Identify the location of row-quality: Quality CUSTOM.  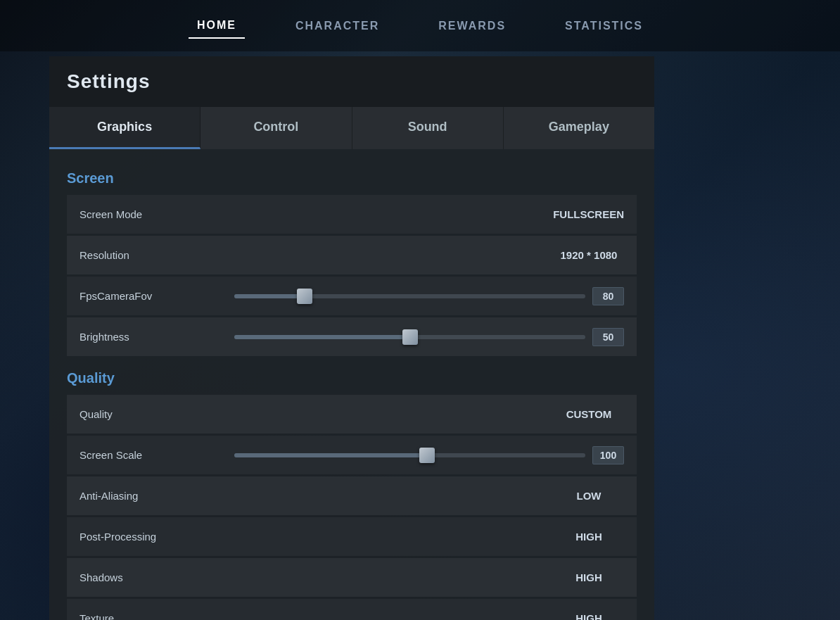
(352, 414).